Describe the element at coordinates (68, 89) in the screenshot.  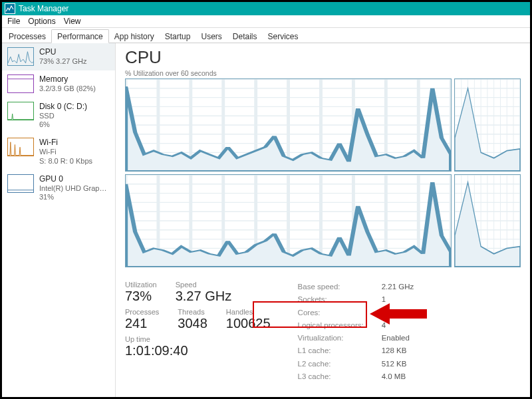
I see `sidebar-item-sub: 3.2/3.9 GB (82%)` at that location.